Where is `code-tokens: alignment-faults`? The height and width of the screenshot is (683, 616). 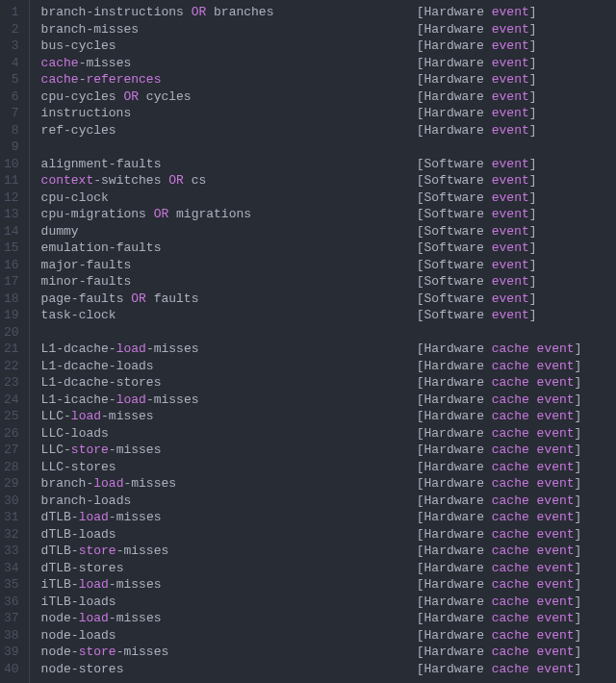
code-tokens: alignment-faults is located at coordinates (102, 164).